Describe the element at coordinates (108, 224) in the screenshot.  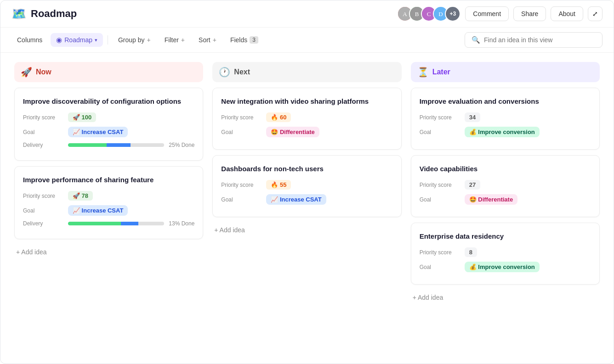
I see `delivery-field: Delivery 13% Done` at that location.